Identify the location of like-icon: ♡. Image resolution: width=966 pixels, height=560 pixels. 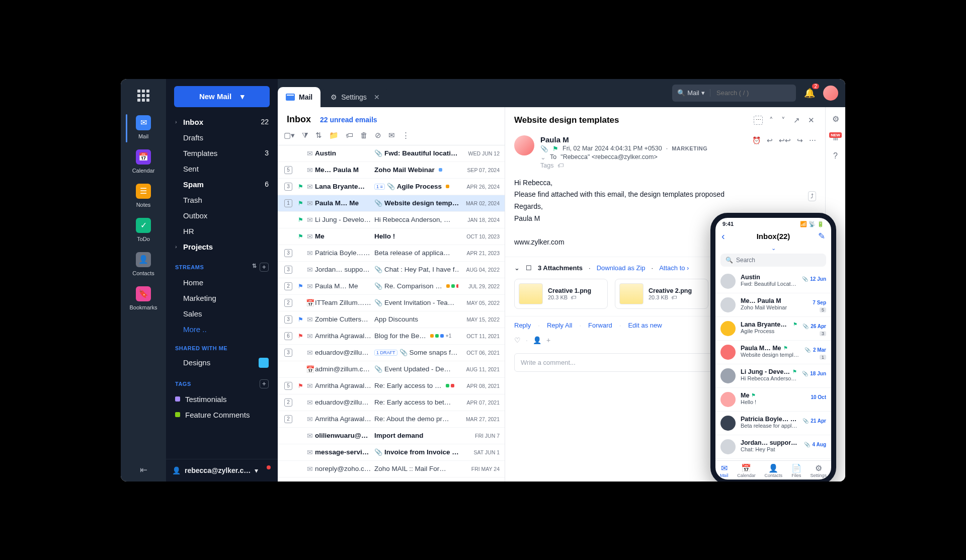
(517, 340).